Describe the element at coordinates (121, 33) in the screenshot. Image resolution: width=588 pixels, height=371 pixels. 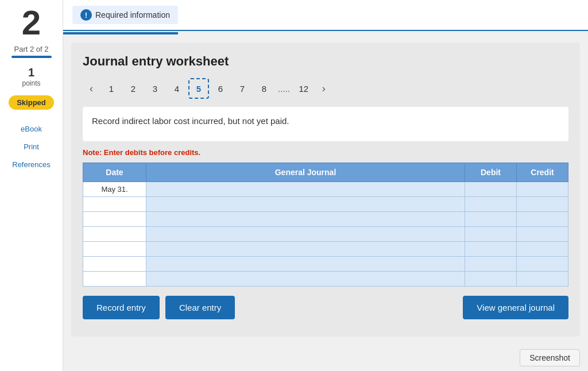
I see `top-blue-bar` at that location.